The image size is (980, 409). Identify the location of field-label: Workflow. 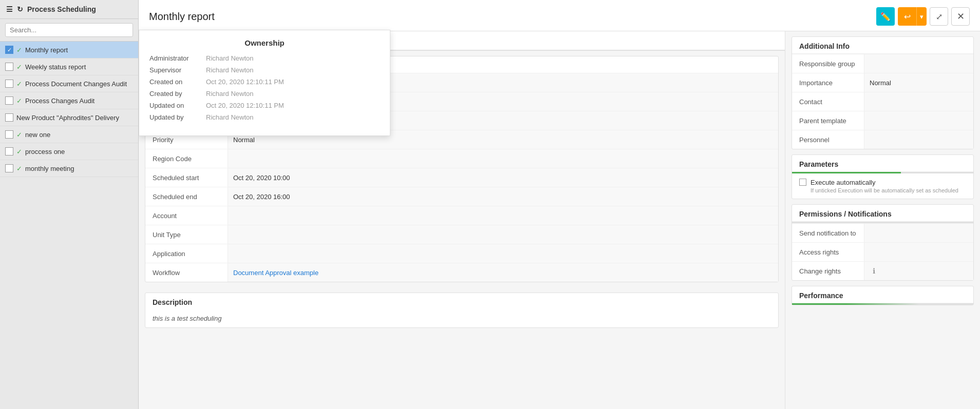
(186, 273).